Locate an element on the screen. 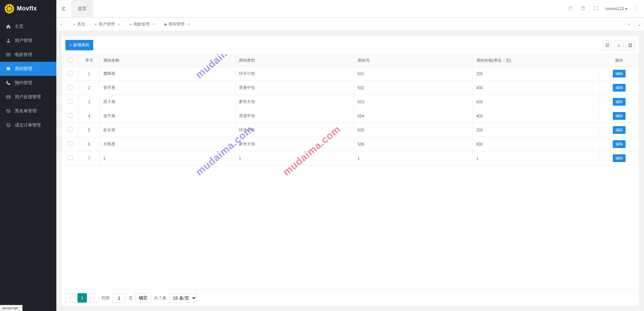 Image resolution: width=644 pixels, height=311 pixels. cell-name: 双子座 is located at coordinates (167, 102).